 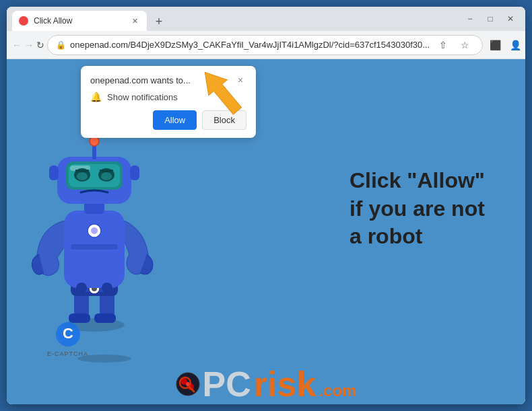 What do you see at coordinates (68, 334) in the screenshot?
I see `ecaptcha-icon: C` at bounding box center [68, 334].